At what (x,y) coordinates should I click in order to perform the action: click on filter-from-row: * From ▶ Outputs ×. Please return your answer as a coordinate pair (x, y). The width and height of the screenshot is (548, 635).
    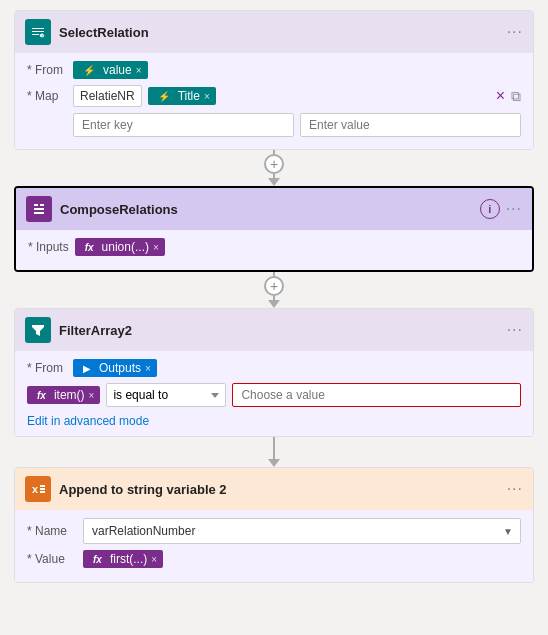
    Looking at the image, I should click on (274, 368).